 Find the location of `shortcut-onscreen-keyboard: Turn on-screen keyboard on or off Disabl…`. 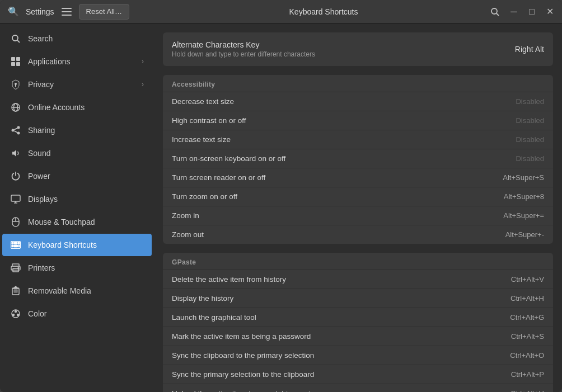

shortcut-onscreen-keyboard: Turn on-screen keyboard on or off Disabl… is located at coordinates (358, 158).